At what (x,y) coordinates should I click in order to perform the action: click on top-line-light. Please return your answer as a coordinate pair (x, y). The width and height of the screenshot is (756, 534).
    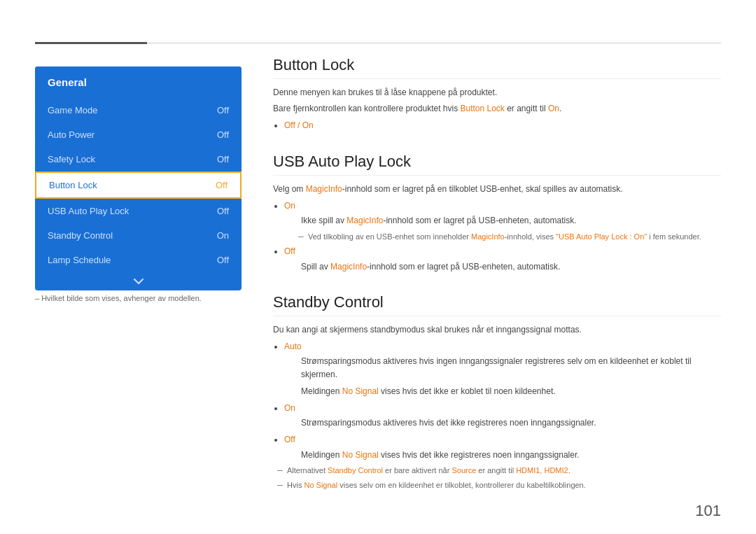
    Looking at the image, I should click on (434, 43).